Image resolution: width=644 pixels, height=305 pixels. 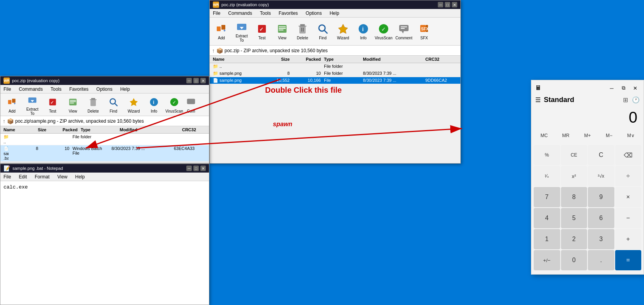 What do you see at coordinates (343, 31) in the screenshot?
I see `toolbar-wizard-button: Wizard` at bounding box center [343, 31].